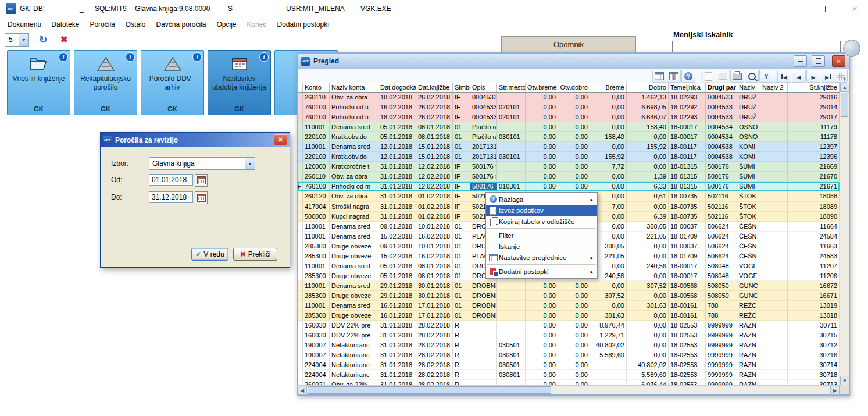 Image resolution: width=868 pixels, height=416 pixels. I want to click on izbor-select: Glavna knjiga, so click(202, 163).